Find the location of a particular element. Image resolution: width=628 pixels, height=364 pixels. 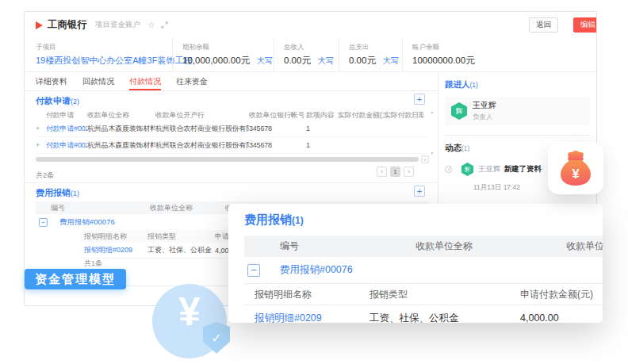

popup-detail-header-row: 报销明细名称 报销类型 申请付款金额(元) is located at coordinates (423, 294).